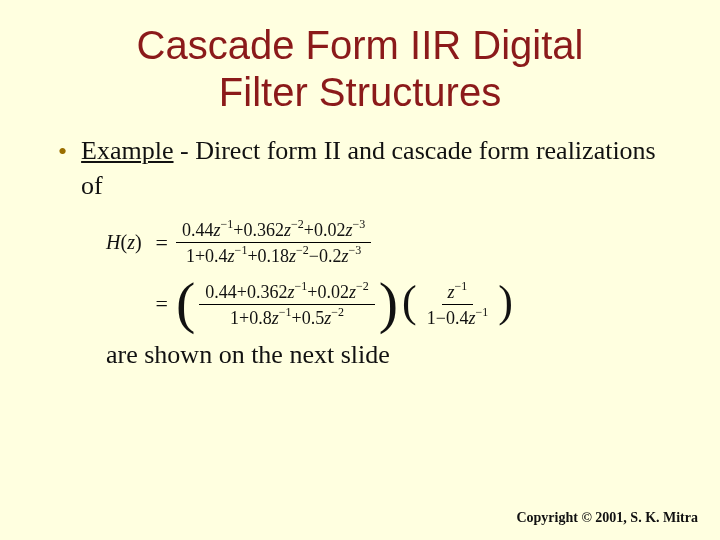 The image size is (720, 540). I want to click on cascade-product: ( 0.44+0.362z−1+0.02z−2 1+0.8z−1+0.5z−2 …, so click(344, 305).